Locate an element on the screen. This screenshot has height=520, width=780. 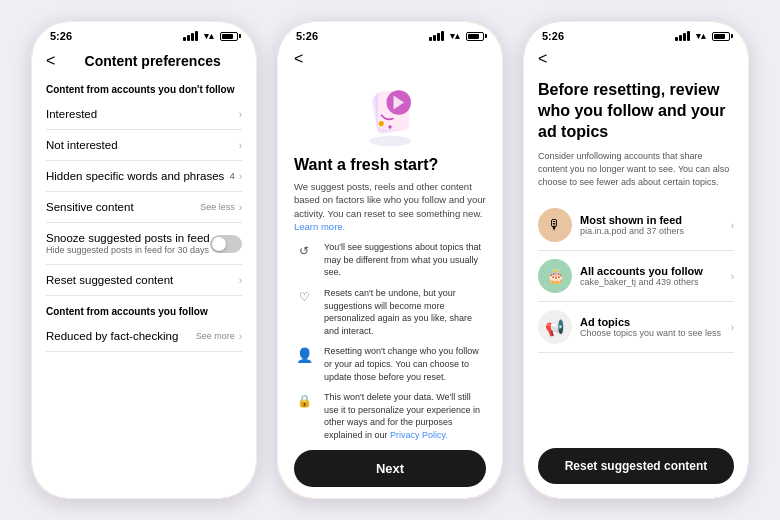
section-header-1: Content from accounts you don't follow is located at coordinates (144, 90).